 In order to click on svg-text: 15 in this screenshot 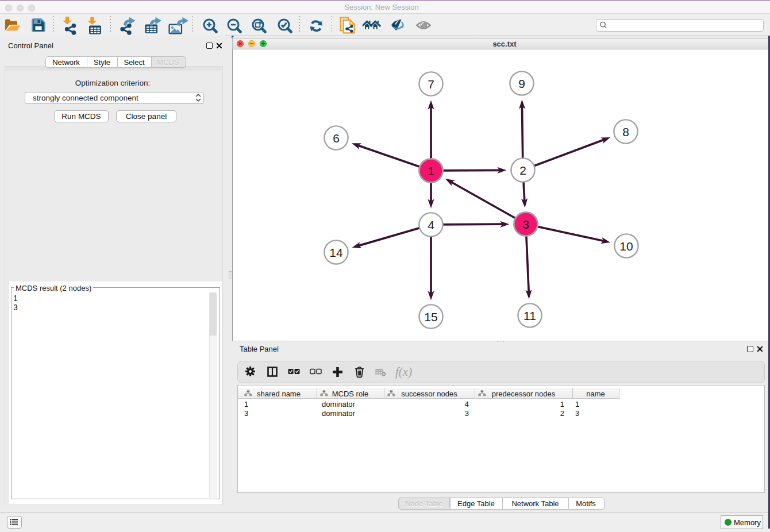, I will do `click(431, 317)`.